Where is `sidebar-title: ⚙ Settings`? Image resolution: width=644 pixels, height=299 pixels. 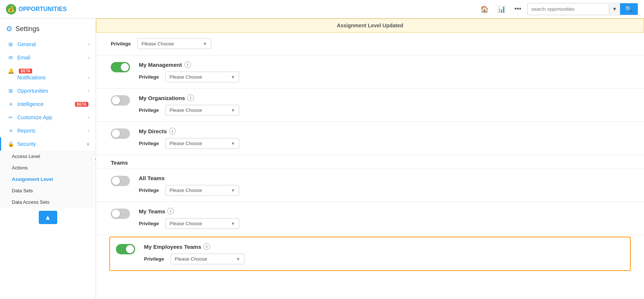
sidebar-title: ⚙ Settings is located at coordinates (48, 28).